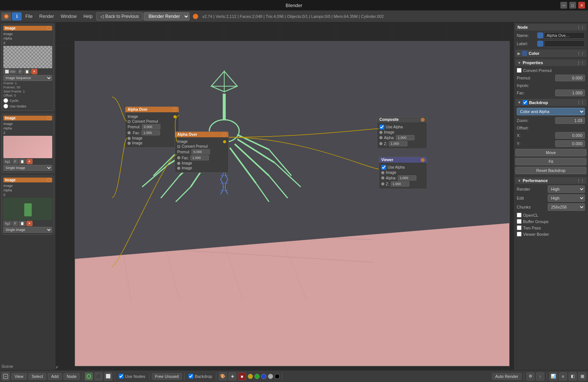 This screenshot has width=588, height=382. What do you see at coordinates (175, 110) in the screenshot?
I see `alpha-over-1-close` at bounding box center [175, 110].